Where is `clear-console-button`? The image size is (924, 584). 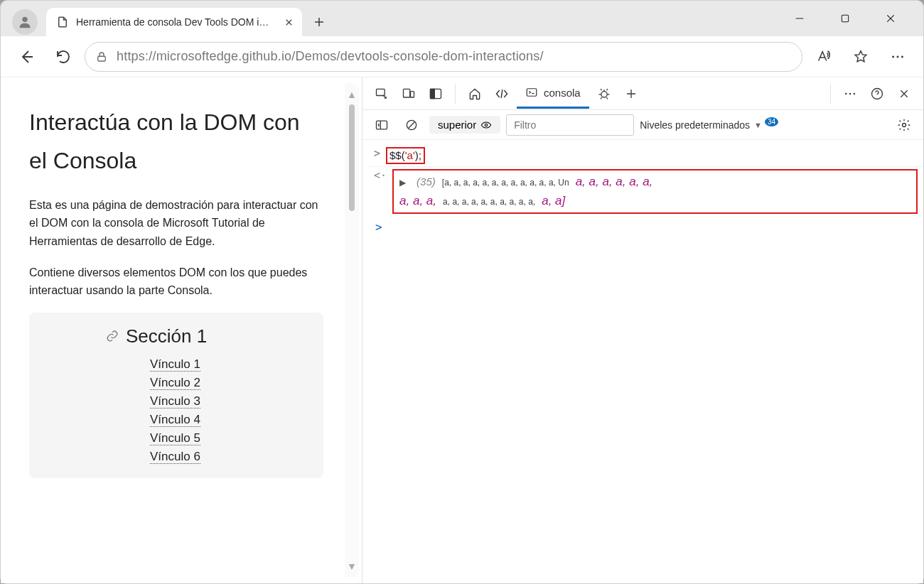
clear-console-button is located at coordinates (412, 125).